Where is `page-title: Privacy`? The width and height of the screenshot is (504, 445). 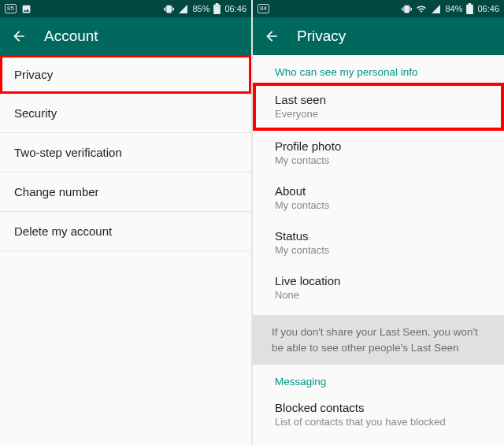 page-title: Privacy is located at coordinates (321, 36).